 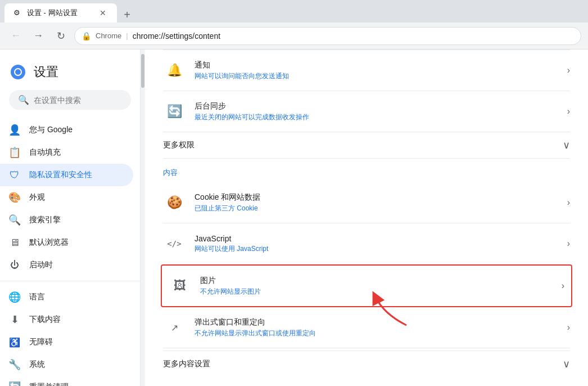 What do you see at coordinates (66, 130) in the screenshot?
I see `sidebar-item-google: 👤 您与 Google` at bounding box center [66, 130].